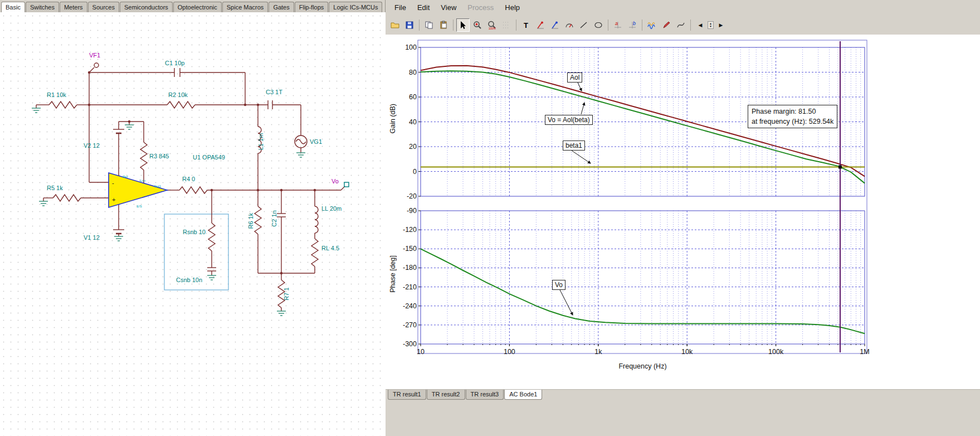 This screenshot has width=980, height=436. Describe the element at coordinates (193, 190) in the screenshot. I see `resistor-r4` at that location.